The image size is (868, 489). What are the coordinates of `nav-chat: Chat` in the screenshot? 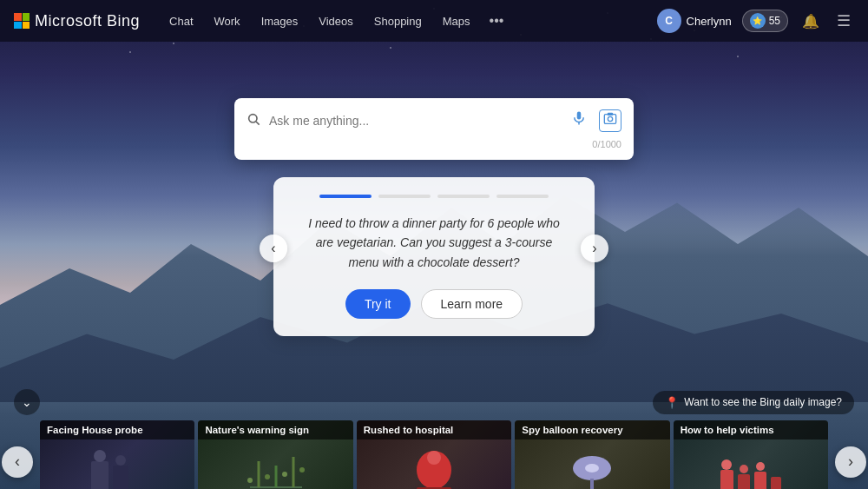 It's located at (181, 21).